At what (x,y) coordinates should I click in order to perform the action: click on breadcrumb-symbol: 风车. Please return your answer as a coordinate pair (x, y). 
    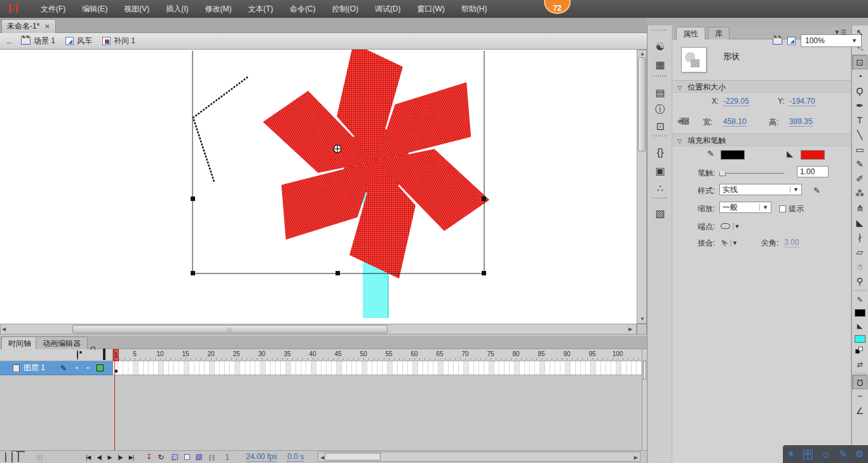
    Looking at the image, I should click on (79, 41).